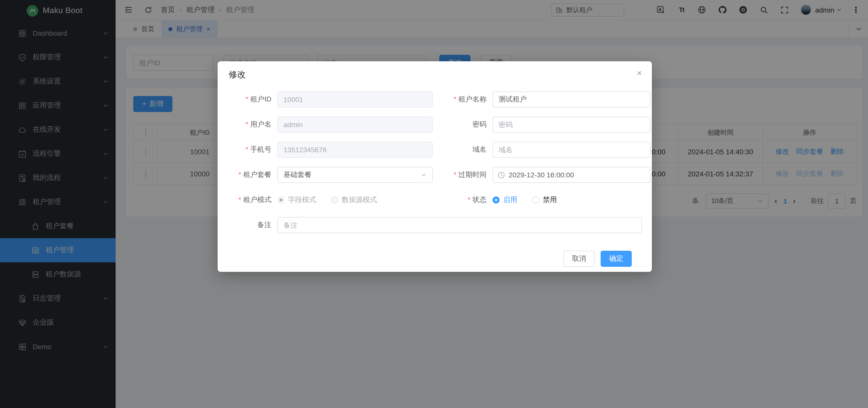 Image resolution: width=868 pixels, height=408 pixels. Describe the element at coordinates (251, 225) in the screenshot. I see `remark-label: 备注` at that location.